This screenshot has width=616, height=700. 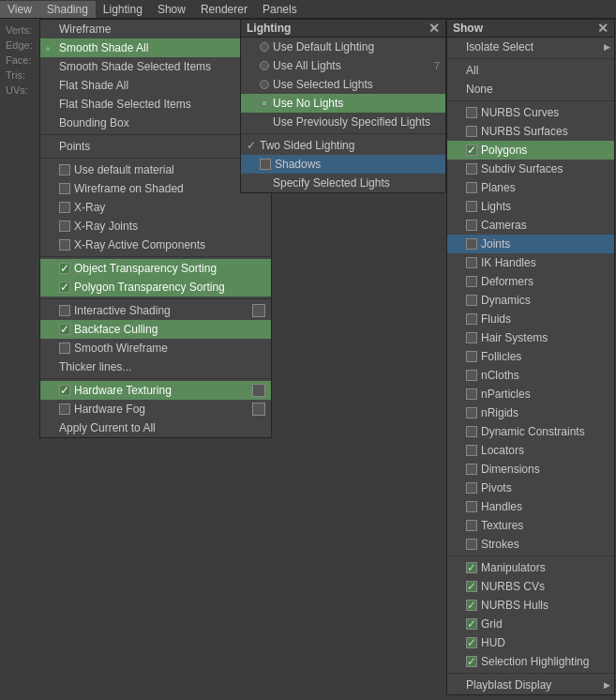 I want to click on menu-locators: Locators, so click(x=531, y=450).